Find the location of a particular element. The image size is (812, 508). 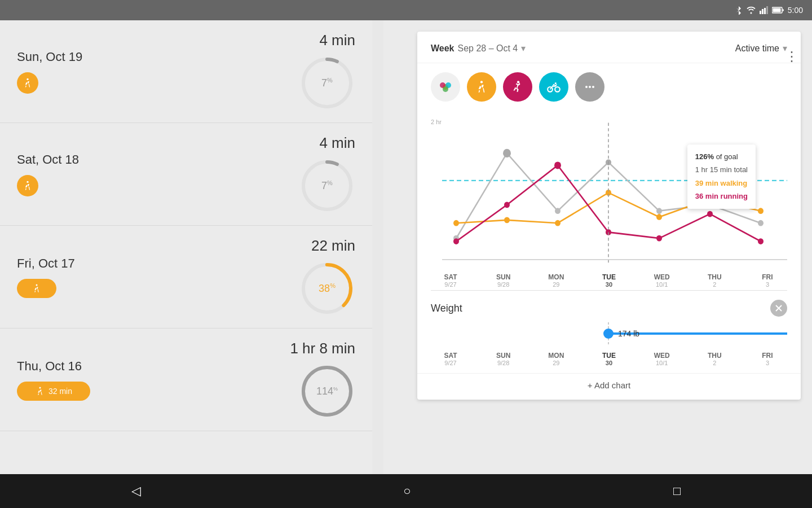

wxaxis-wed: WED 10/1 is located at coordinates (662, 359).